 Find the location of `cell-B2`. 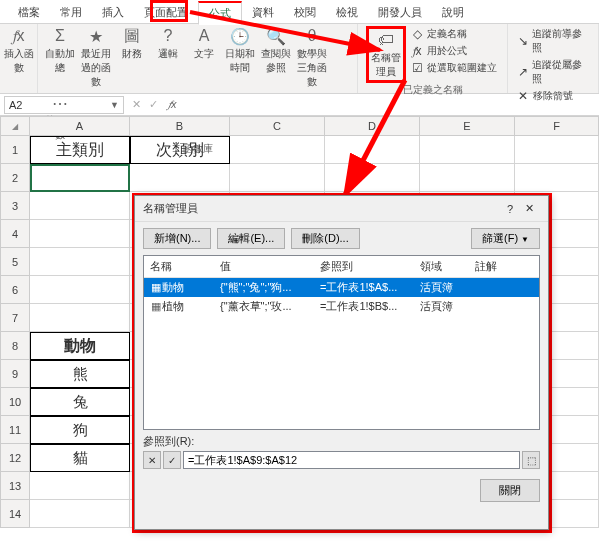

cell-B2 is located at coordinates (180, 178).